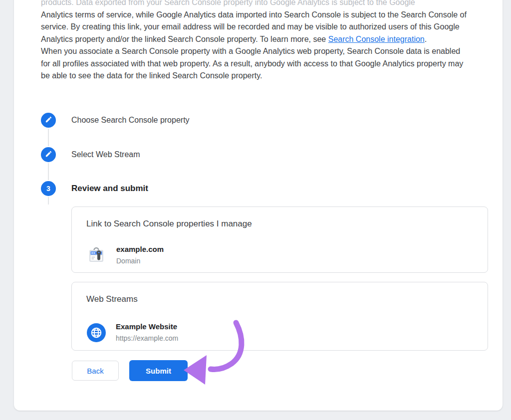 The height and width of the screenshot is (420, 511). What do you see at coordinates (106, 155) in the screenshot?
I see `step-2-label: Select Web Stream` at bounding box center [106, 155].